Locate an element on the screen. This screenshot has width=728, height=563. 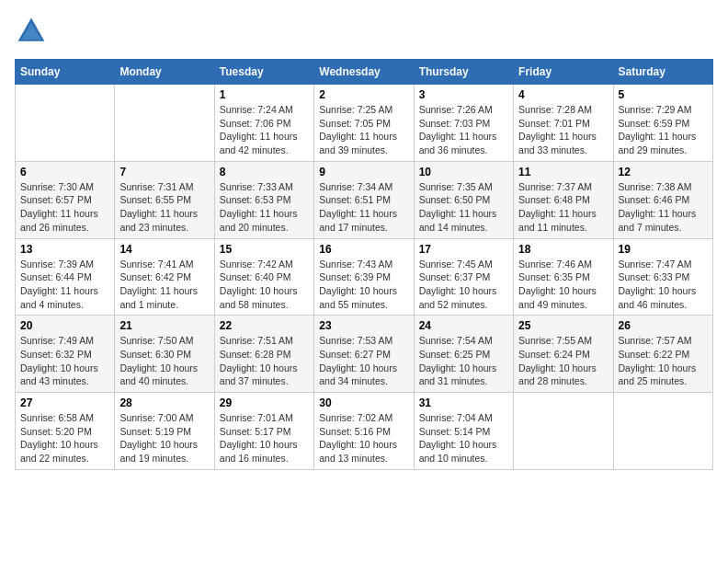
day-info: Sunrise: 7:30 AMSunset: 6:57 PMDaylight:… is located at coordinates (64, 208).